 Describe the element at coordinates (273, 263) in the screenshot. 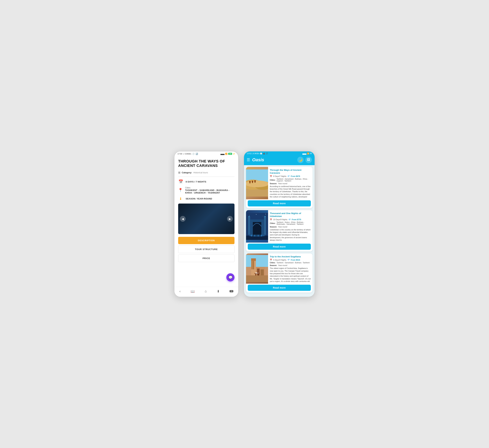

I see `cities-label-3: Cities:` at that location.